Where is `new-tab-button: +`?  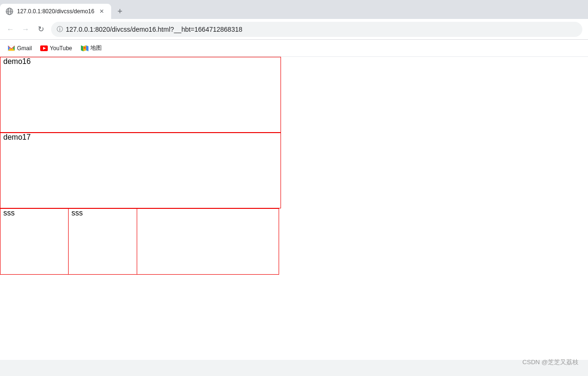 new-tab-button: + is located at coordinates (120, 11).